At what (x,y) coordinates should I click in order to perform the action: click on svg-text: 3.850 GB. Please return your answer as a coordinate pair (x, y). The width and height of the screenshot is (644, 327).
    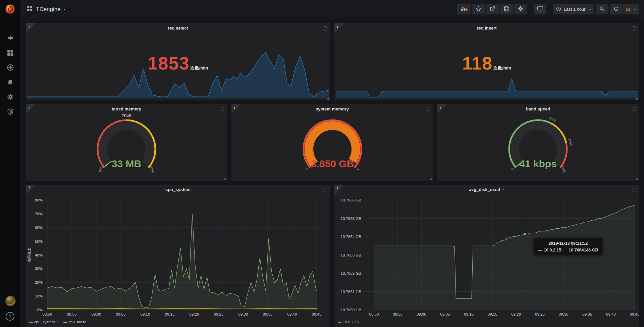
    Looking at the image, I should click on (332, 164).